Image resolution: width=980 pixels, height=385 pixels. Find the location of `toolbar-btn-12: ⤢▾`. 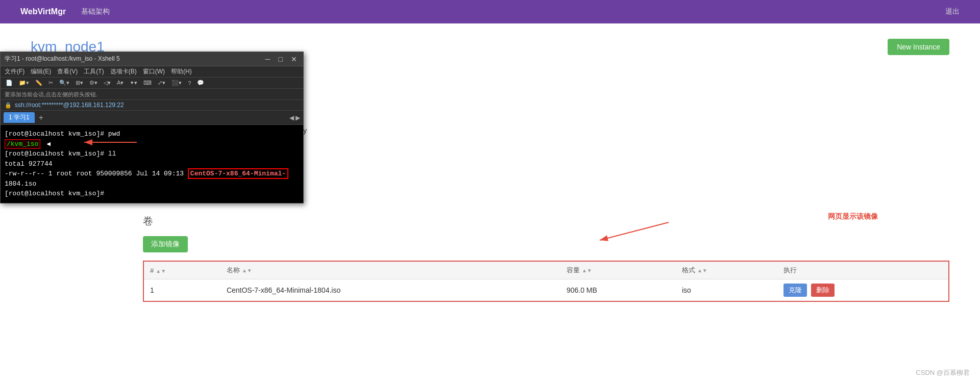

toolbar-btn-12: ⤢▾ is located at coordinates (161, 83).